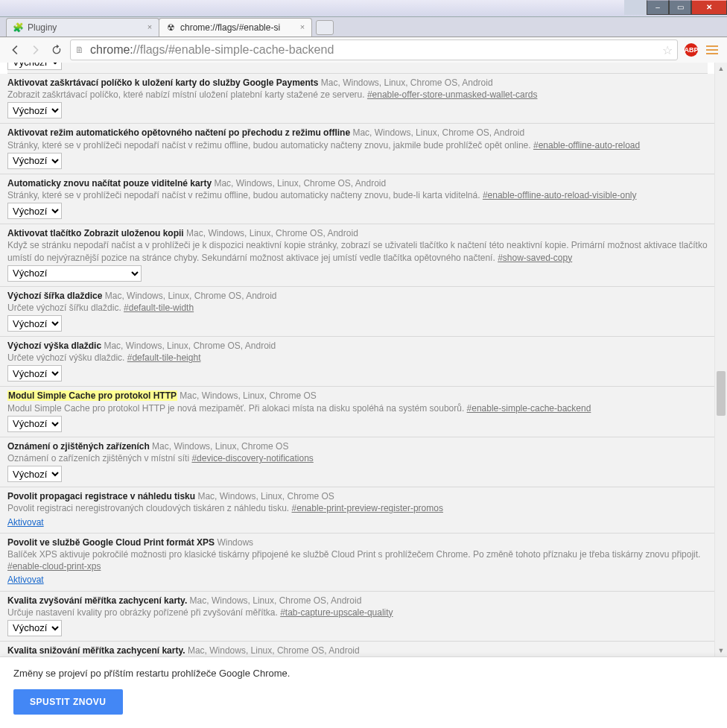 The width and height of the screenshot is (727, 728). Describe the element at coordinates (109, 183) in the screenshot. I see `flag-title: Automaticky znovu načítat pouze viditeln…` at that location.